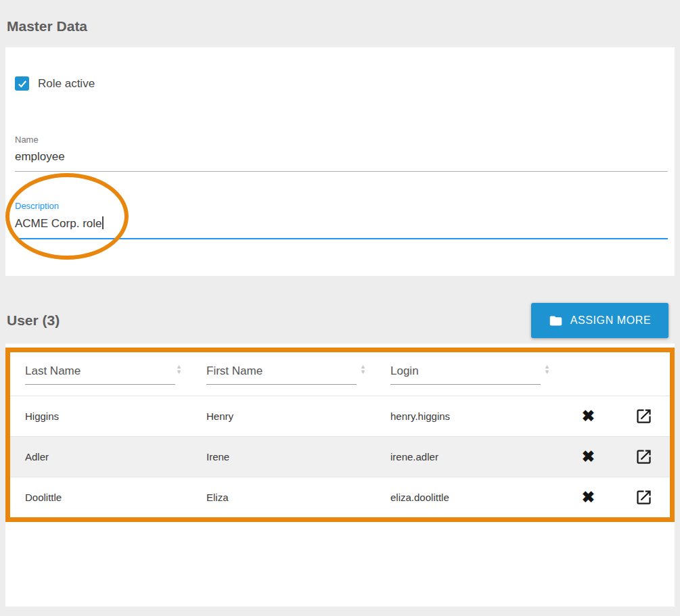 This screenshot has height=616, width=680. Describe the element at coordinates (100, 375) in the screenshot. I see `last-name-filter-input: Last Name` at that location.